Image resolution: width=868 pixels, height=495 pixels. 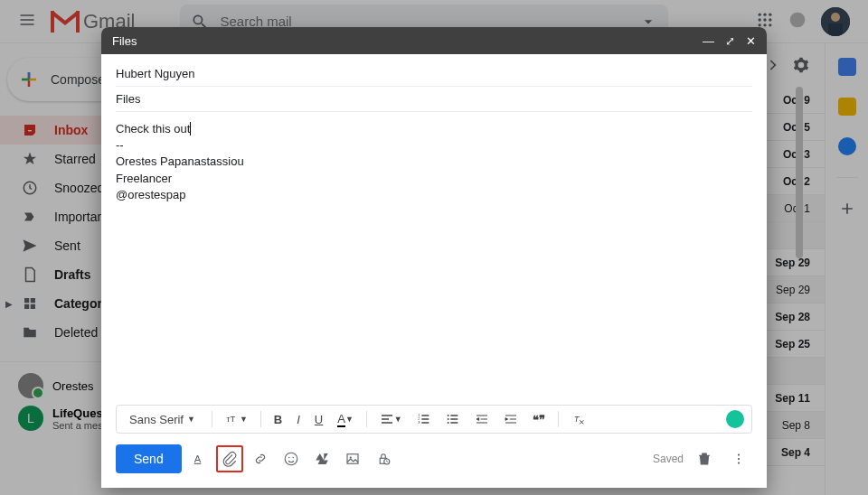 What do you see at coordinates (345, 419) in the screenshot?
I see `text-color-icon: A▼` at bounding box center [345, 419].